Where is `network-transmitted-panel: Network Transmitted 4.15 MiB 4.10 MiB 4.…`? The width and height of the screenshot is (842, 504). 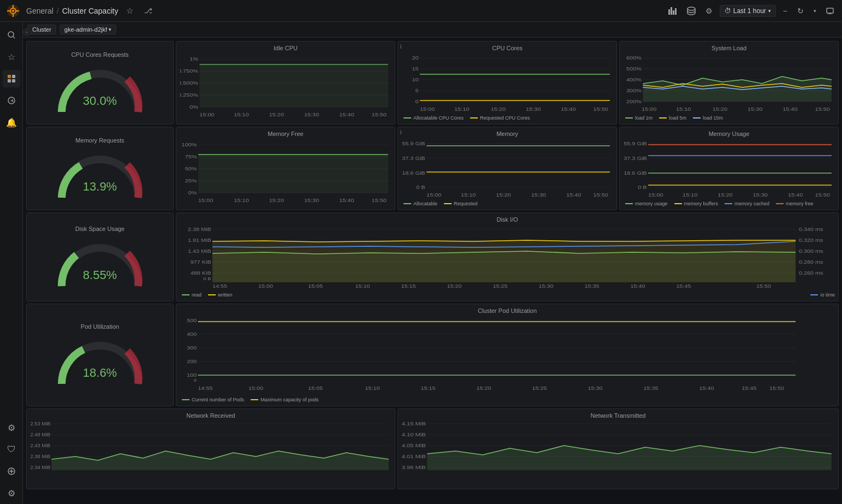 network-transmitted-panel: Network Transmitted 4.15 MiB 4.10 MiB 4.… is located at coordinates (618, 449).